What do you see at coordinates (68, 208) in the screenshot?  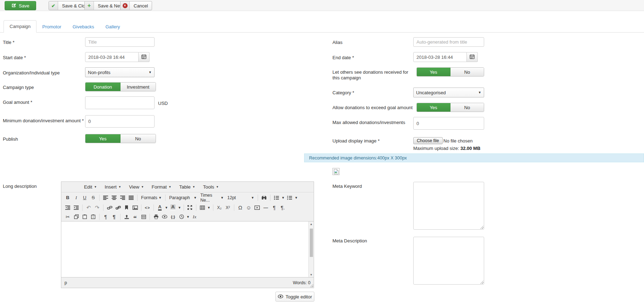 I see `outdent-icon` at bounding box center [68, 208].